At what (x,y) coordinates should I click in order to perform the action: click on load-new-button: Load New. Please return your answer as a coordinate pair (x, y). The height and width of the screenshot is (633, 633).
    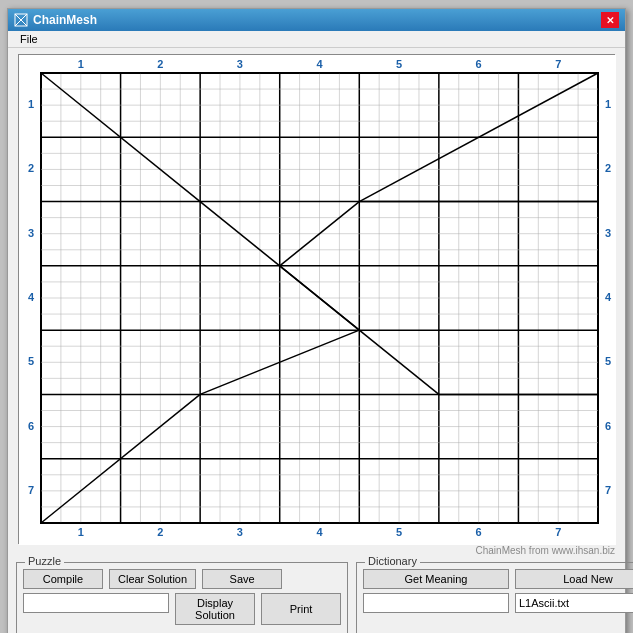
    Looking at the image, I should click on (574, 579).